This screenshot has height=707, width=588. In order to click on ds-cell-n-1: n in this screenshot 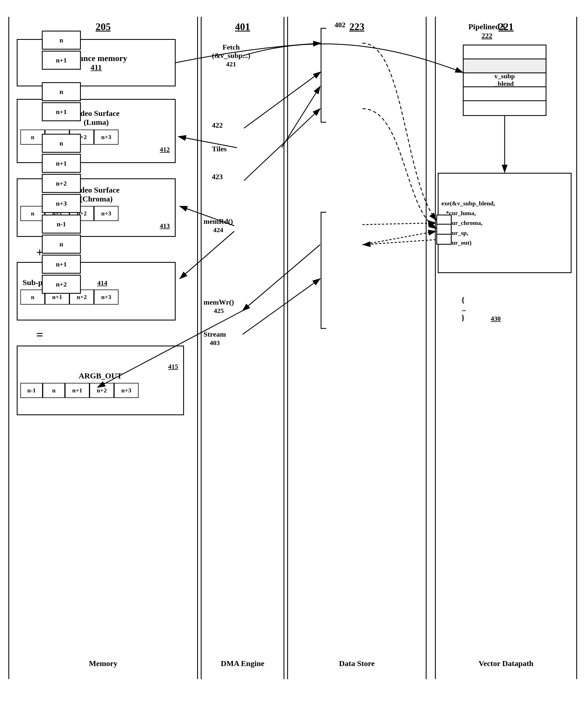, I will do `click(61, 40)`.